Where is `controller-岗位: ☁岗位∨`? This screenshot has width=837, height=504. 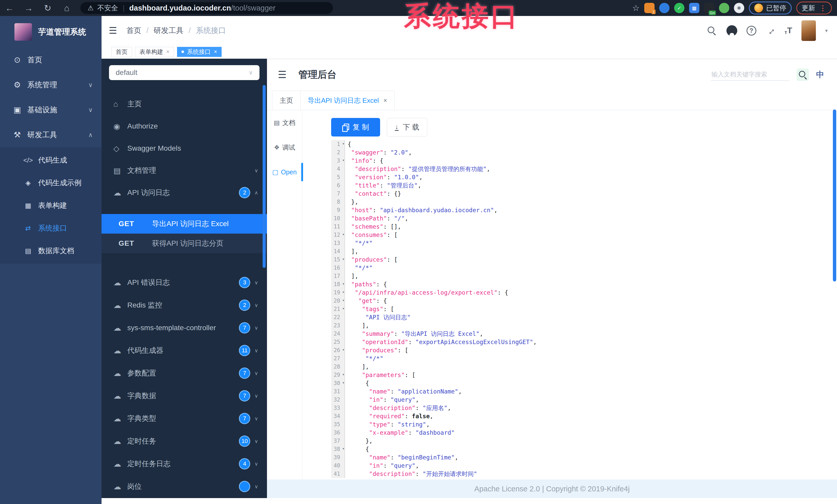 controller-岗位: ☁岗位∨ is located at coordinates (184, 487).